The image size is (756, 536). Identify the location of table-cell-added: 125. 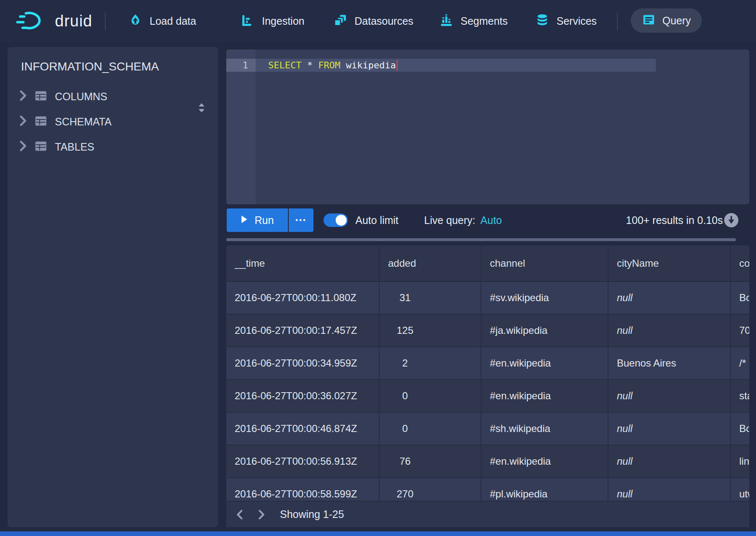
(430, 330).